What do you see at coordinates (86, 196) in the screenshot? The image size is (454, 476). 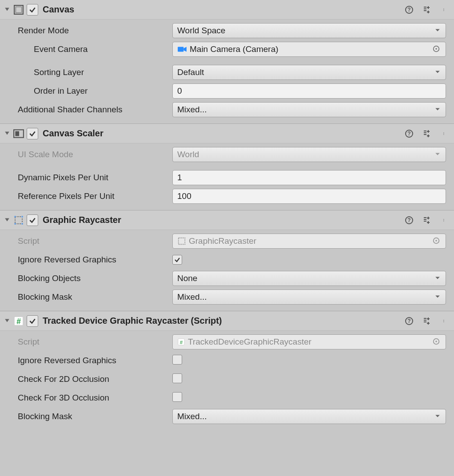 I see `reference-ppu-label: Reference Pixels Per Unit` at bounding box center [86, 196].